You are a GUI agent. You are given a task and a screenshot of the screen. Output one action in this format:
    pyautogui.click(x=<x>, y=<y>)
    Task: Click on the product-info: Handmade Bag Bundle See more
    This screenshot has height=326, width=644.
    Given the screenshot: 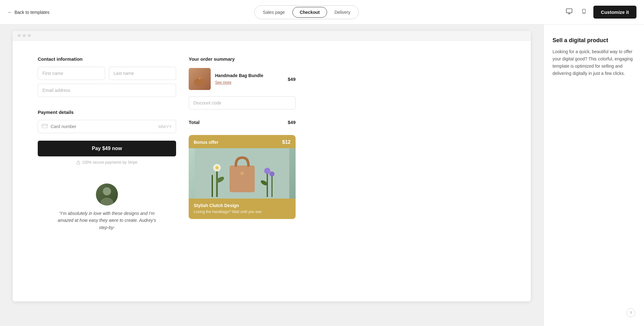 What is the action you would take?
    pyautogui.click(x=249, y=79)
    